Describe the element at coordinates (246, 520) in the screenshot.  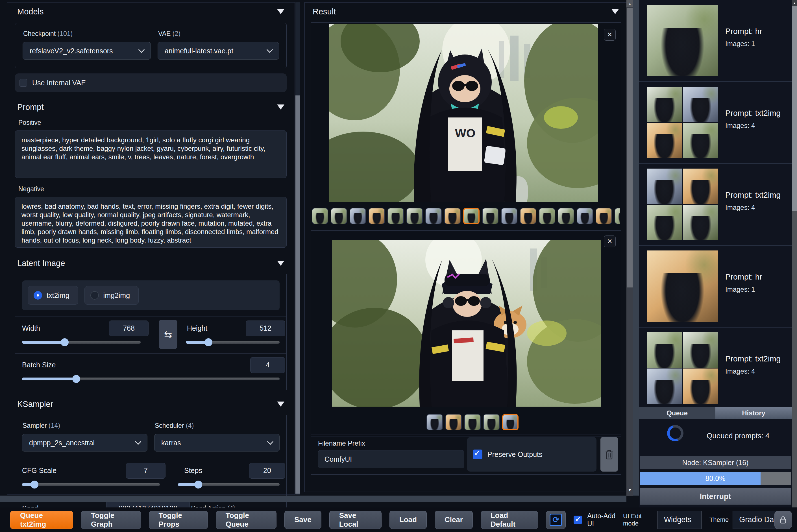
I see `toggle-queue-button: Toggle Queue` at that location.